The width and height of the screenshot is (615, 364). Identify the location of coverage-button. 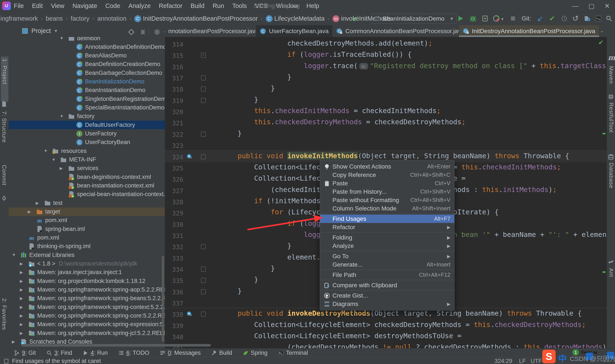
(485, 19).